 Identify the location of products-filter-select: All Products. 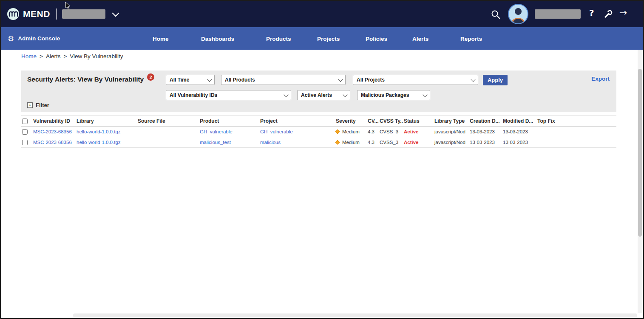
(283, 80).